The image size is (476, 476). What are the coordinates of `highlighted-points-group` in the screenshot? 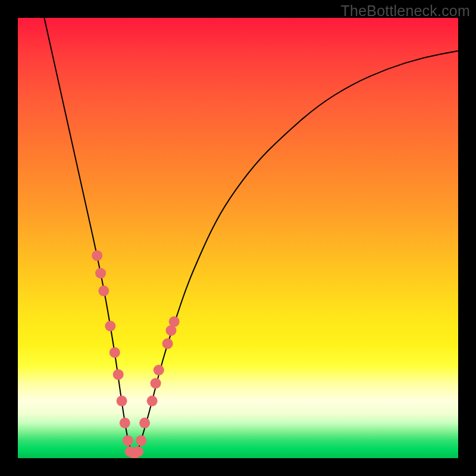 It's located at (136, 355).